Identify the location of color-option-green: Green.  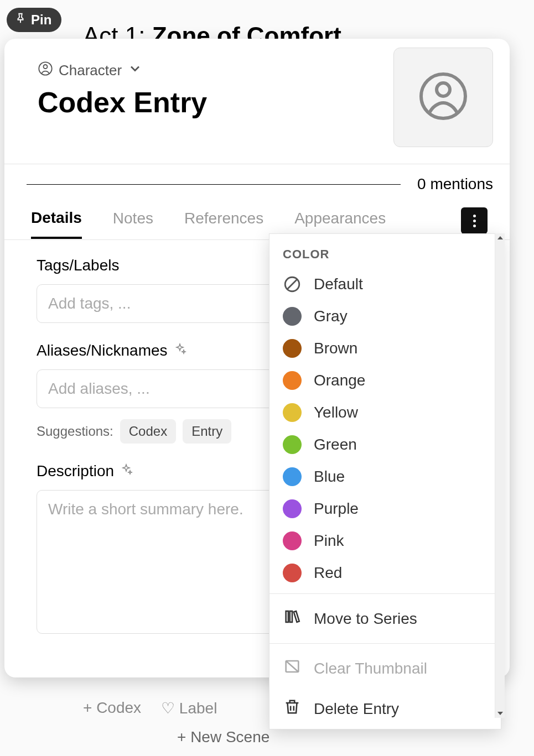
(385, 445).